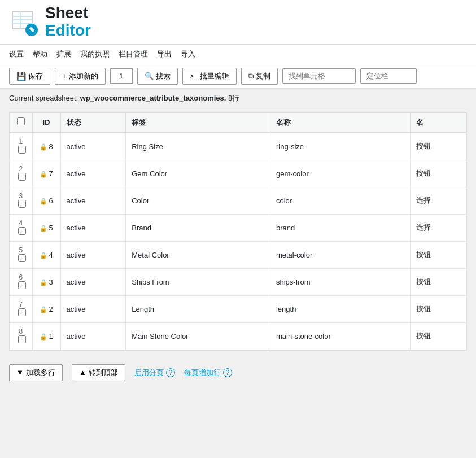 This screenshot has width=476, height=458. I want to click on nav-extensions: 扩展, so click(64, 54).